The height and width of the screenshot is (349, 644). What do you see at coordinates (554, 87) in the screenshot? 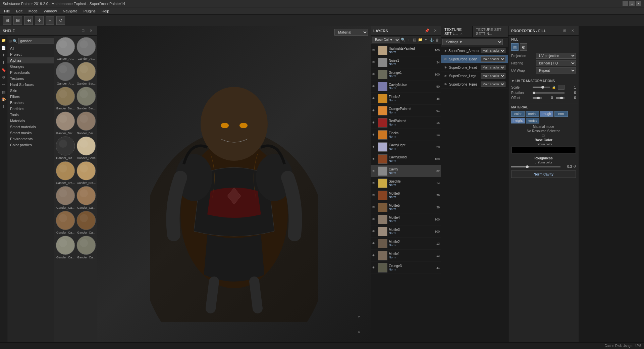
I see `scale-lock-icon: 🔒` at bounding box center [554, 87].